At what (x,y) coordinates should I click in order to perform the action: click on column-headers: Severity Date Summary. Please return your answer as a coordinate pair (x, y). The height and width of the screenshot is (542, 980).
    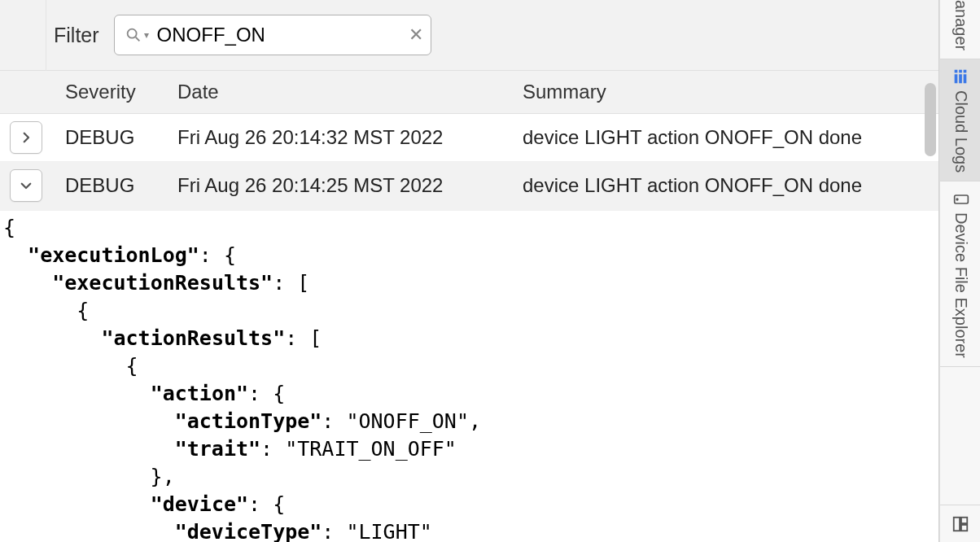
    Looking at the image, I should click on (469, 93).